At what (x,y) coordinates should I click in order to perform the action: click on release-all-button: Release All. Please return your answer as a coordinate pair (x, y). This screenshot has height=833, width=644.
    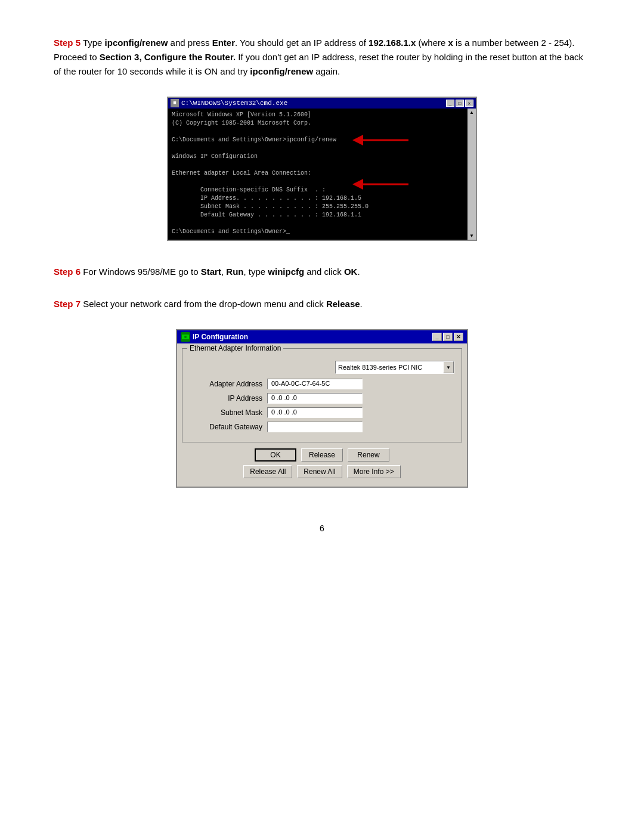
    Looking at the image, I should click on (268, 472).